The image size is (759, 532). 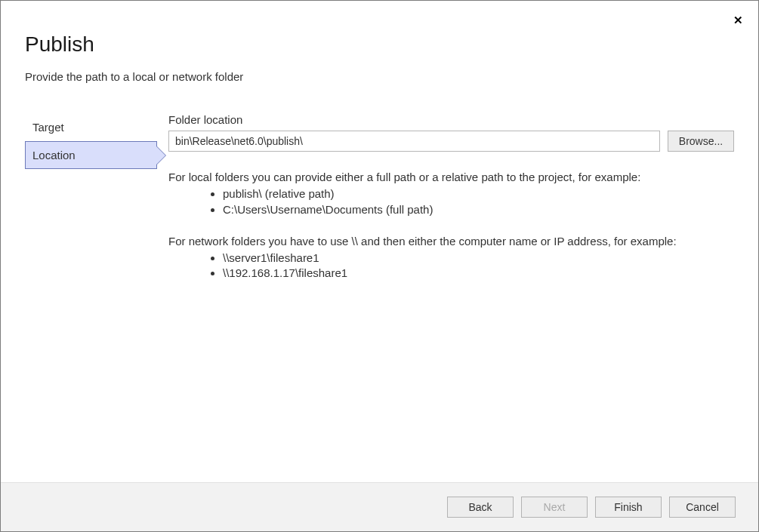 I want to click on page-title: Publish, so click(x=379, y=45).